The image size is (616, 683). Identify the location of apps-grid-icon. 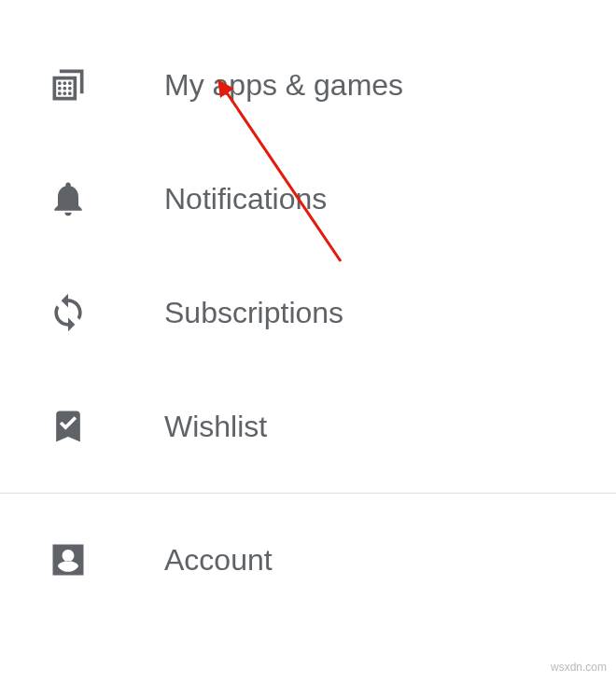
(68, 85).